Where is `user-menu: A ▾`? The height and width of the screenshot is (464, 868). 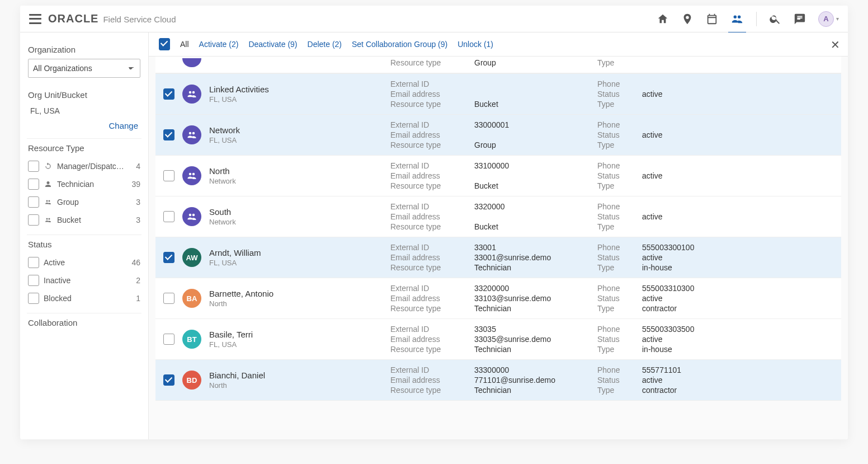 user-menu: A ▾ is located at coordinates (829, 19).